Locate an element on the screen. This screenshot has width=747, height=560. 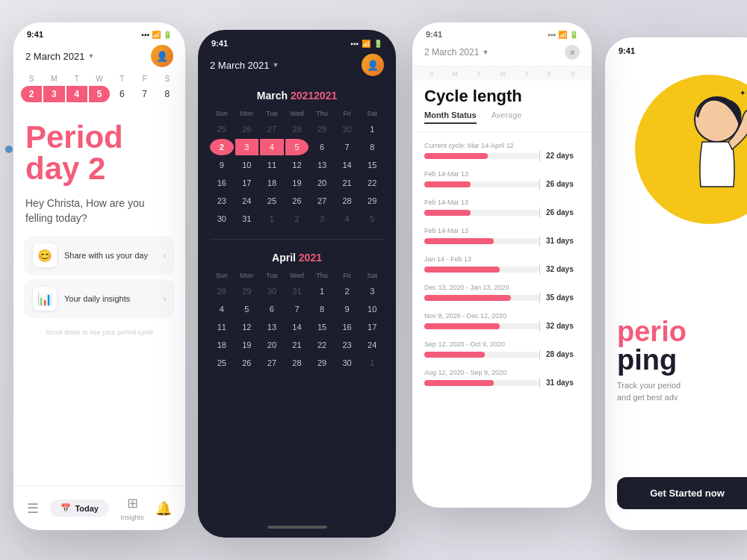
a-6: 6 is located at coordinates (272, 309).